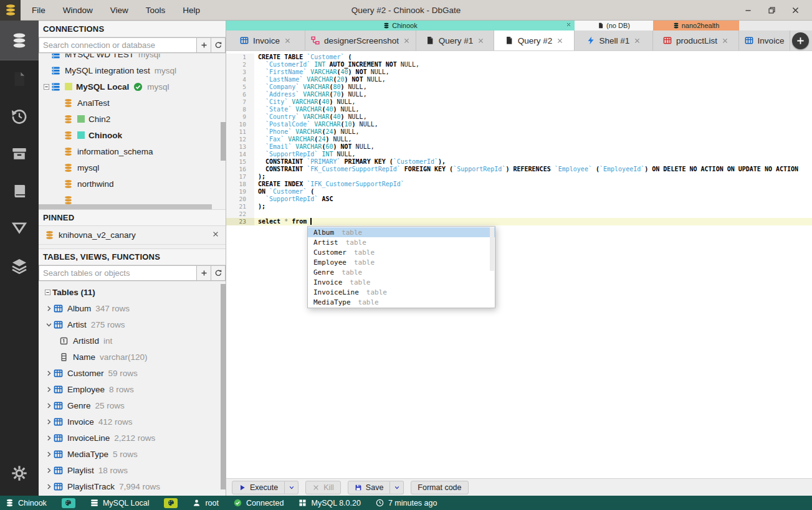 This screenshot has height=510, width=812. I want to click on menu-window: Window, so click(78, 10).